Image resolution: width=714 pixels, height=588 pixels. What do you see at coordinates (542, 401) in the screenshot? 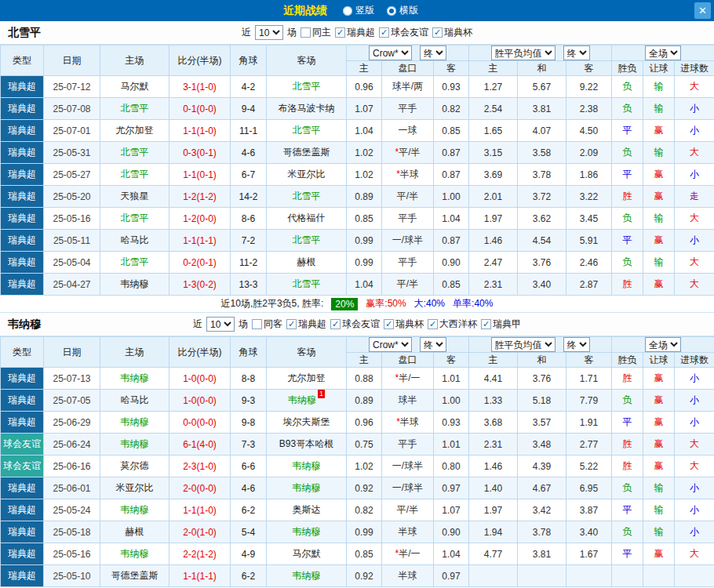
I see `avg-draw-cell: 5.18` at bounding box center [542, 401].